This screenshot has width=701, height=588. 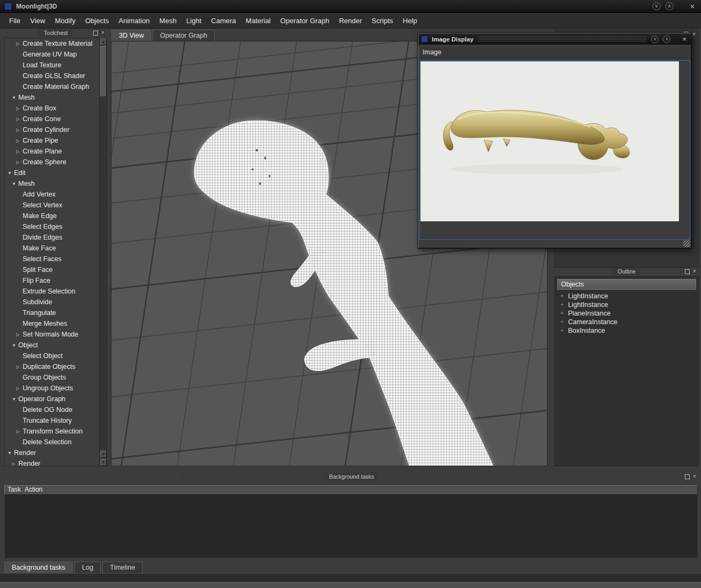 What do you see at coordinates (410, 20) in the screenshot?
I see `menu-item: Help` at bounding box center [410, 20].